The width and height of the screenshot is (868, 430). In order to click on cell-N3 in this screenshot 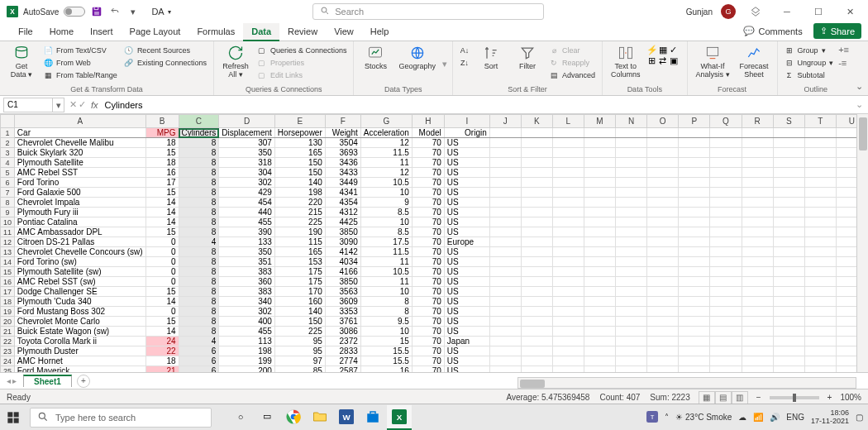, I will do `click(632, 153)`.